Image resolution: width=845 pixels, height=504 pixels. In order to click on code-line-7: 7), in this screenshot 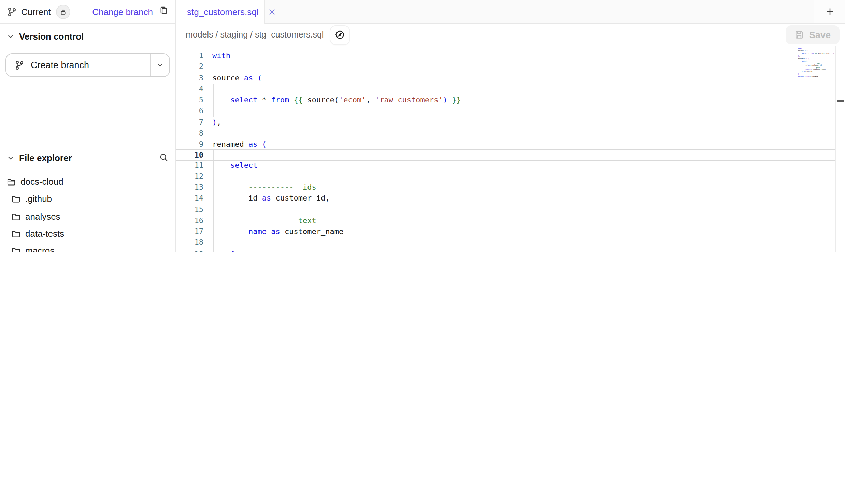, I will do `click(506, 123)`.